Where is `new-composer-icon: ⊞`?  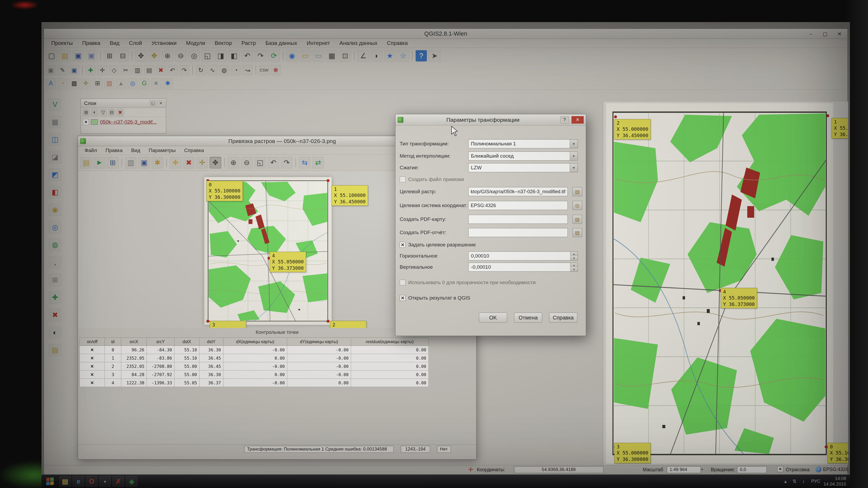
new-composer-icon: ⊞ is located at coordinates (110, 56).